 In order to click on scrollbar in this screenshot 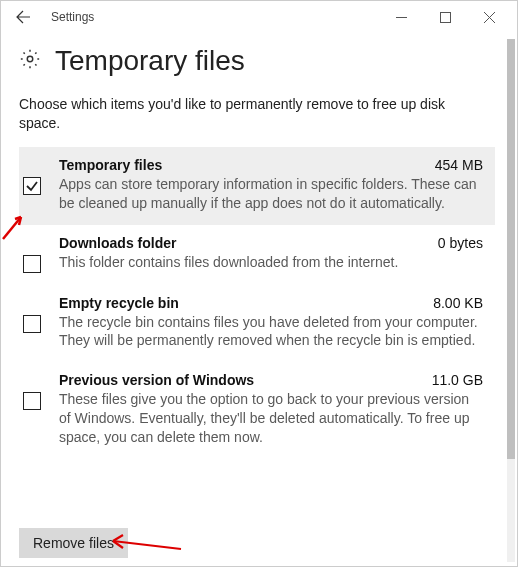, I will do `click(510, 300)`.